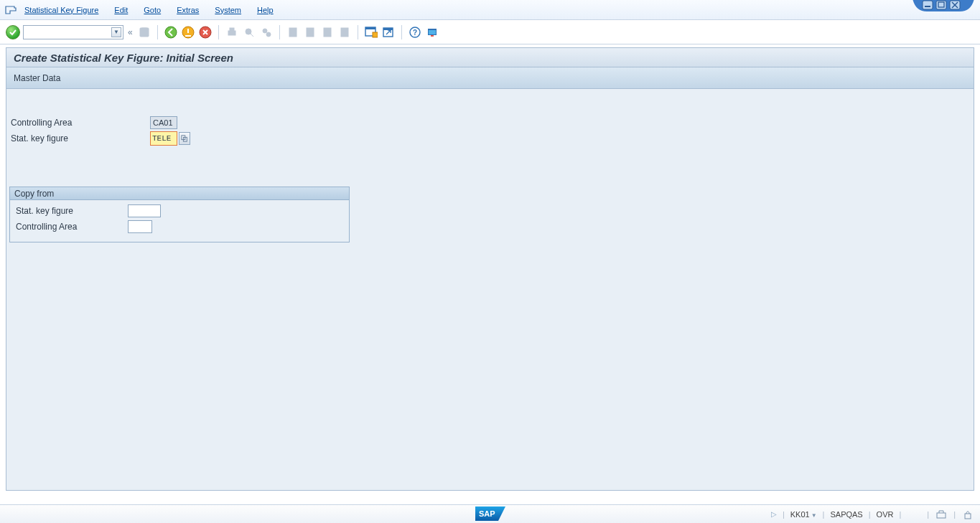 The width and height of the screenshot is (980, 523). Describe the element at coordinates (266, 32) in the screenshot. I see `find-next-button` at that location.